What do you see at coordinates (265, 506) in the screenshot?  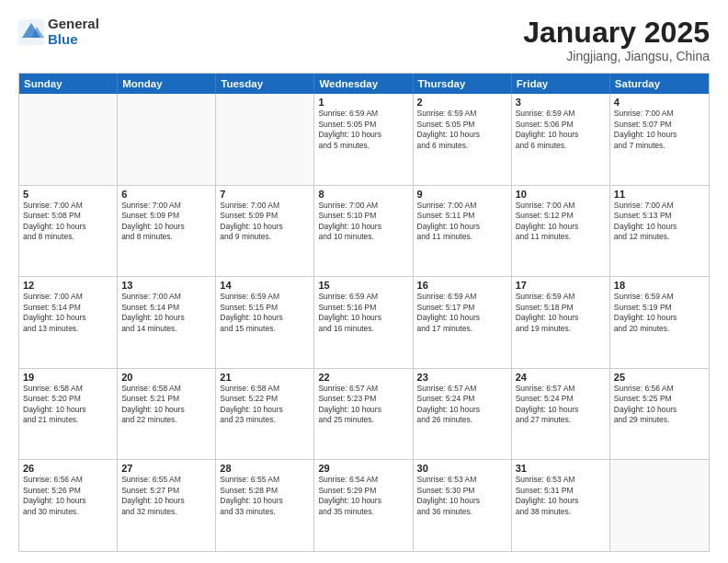 I see `calendar-cell: 28Sunrise: 6:55 AM Sunset: 5:28 PM Dayli…` at bounding box center [265, 506].